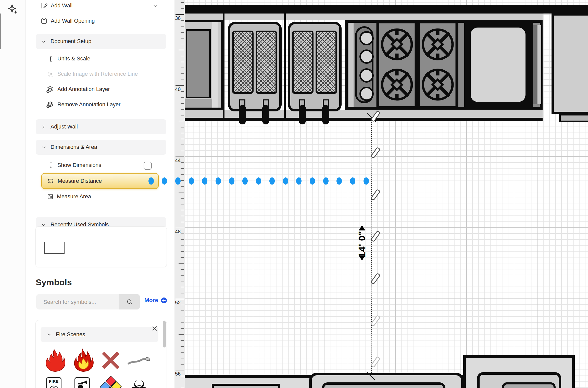 The width and height of the screenshot is (588, 388). I want to click on measure-distance-button-active: Measure Distance, so click(100, 181).